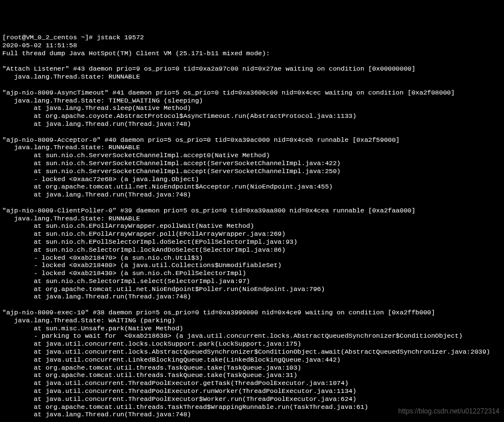 The image size is (504, 422). What do you see at coordinates (185, 407) in the screenshot?
I see `stack-line: at org.apache.tomcat.util.threads.TaskTh…` at bounding box center [185, 407].